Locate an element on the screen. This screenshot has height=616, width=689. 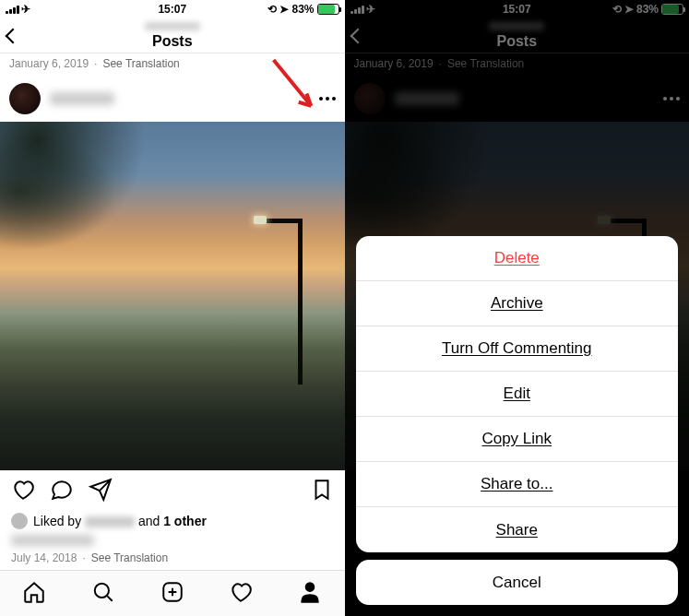
liked-by-row: Liked by and 1 other is located at coordinates (172, 523).